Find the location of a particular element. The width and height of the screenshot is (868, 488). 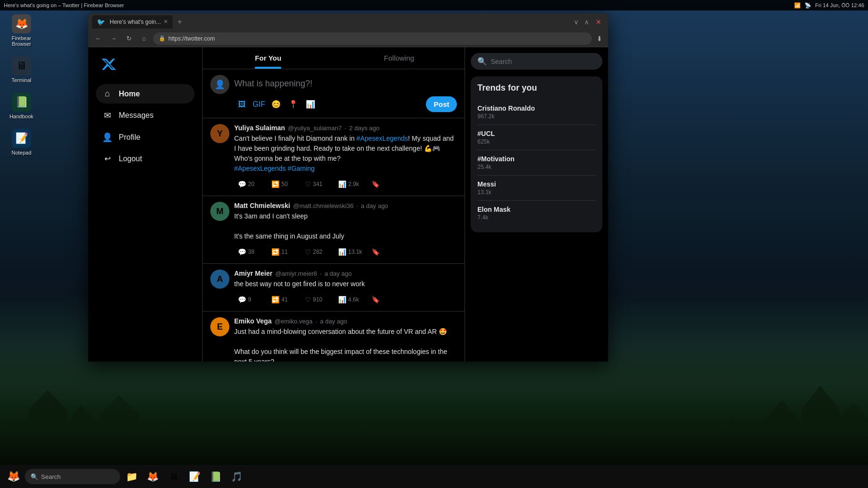

taskbar-top: Here's what's going on – Twotter | Fireb… is located at coordinates (434, 5).